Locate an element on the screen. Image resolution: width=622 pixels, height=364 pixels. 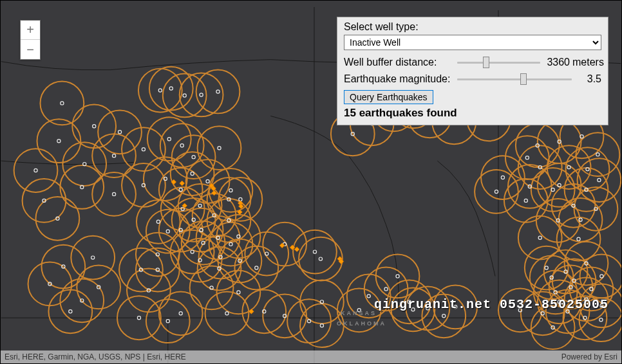
zoom-out-button: − is located at coordinates (30, 50).